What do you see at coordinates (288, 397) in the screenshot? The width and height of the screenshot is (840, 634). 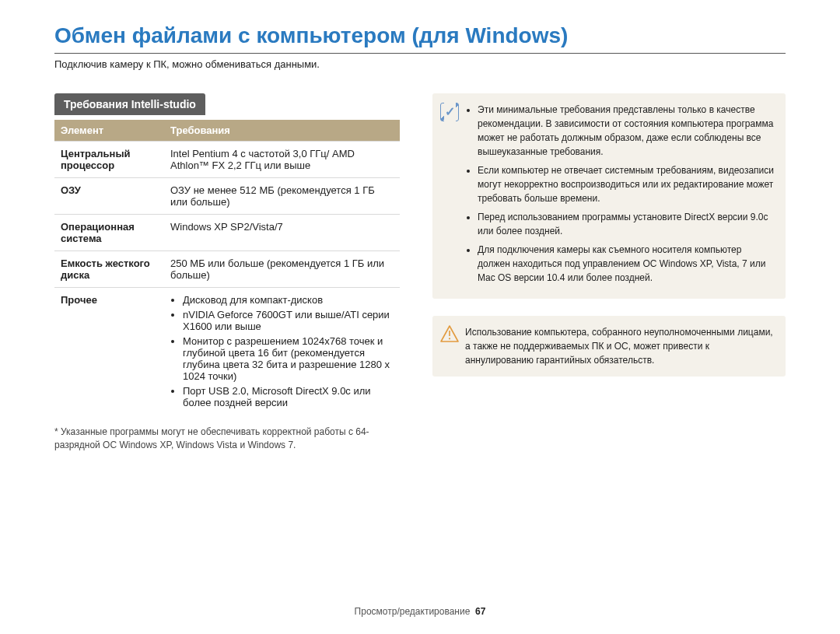 I see `list-item: Порт USB 2.0, Microsoft DirectX 9.0c или…` at bounding box center [288, 397].